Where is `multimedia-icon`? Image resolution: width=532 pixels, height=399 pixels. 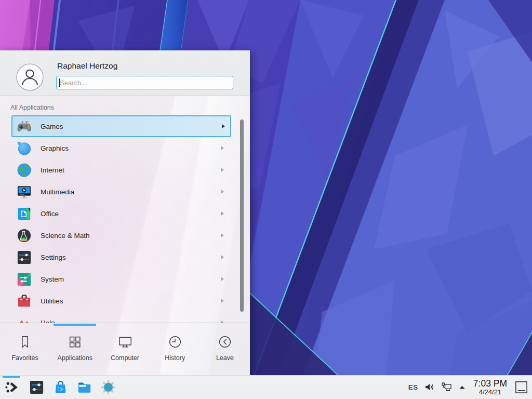 multimedia-icon is located at coordinates (24, 192).